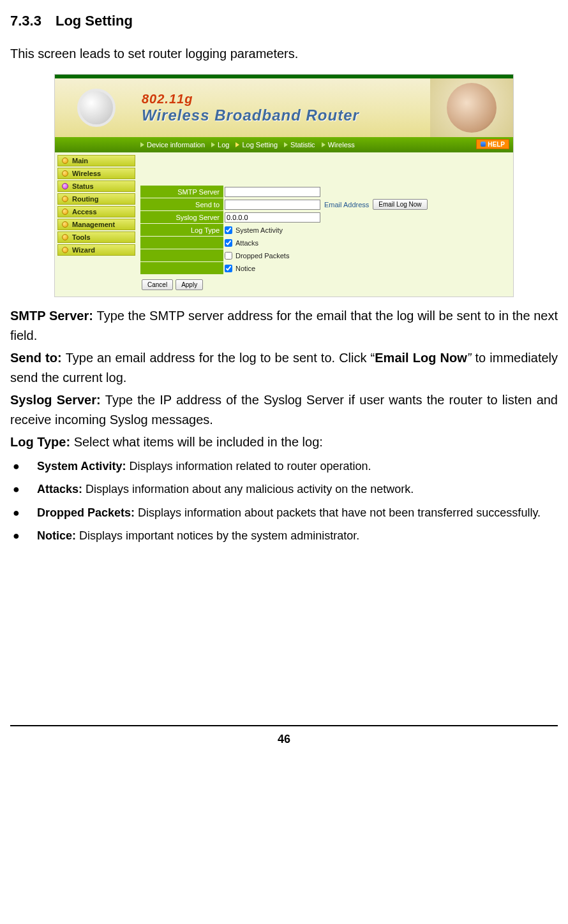 This screenshot has width=568, height=924. What do you see at coordinates (96, 224) in the screenshot?
I see `sidebar-item-management: Management` at bounding box center [96, 224].